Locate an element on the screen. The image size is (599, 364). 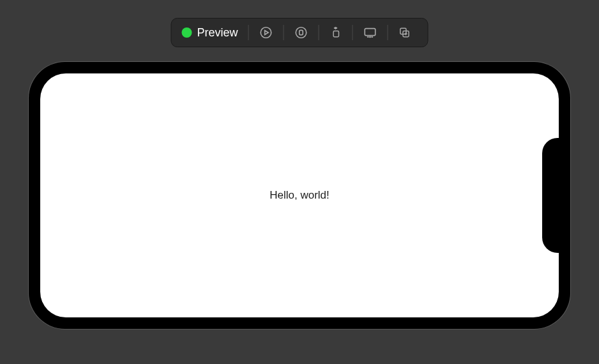
duplicate-plus-icon is located at coordinates (405, 33).